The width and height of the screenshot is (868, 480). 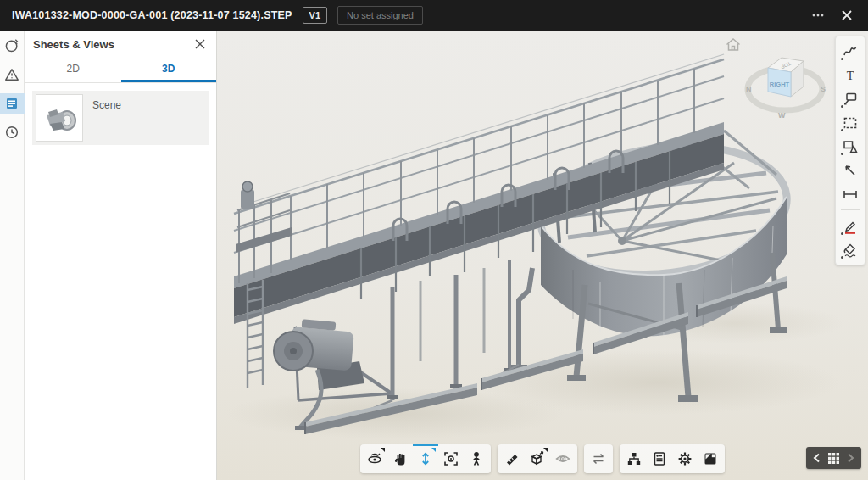 What do you see at coordinates (851, 458) in the screenshot?
I see `pager-next-button` at bounding box center [851, 458].